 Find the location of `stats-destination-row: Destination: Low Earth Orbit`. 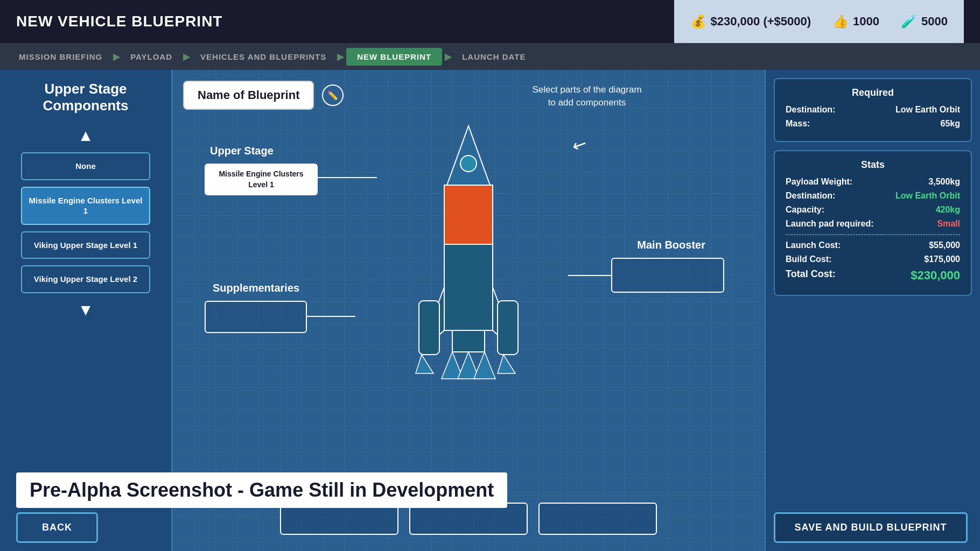

stats-destination-row: Destination: Low Earth Orbit is located at coordinates (873, 196).